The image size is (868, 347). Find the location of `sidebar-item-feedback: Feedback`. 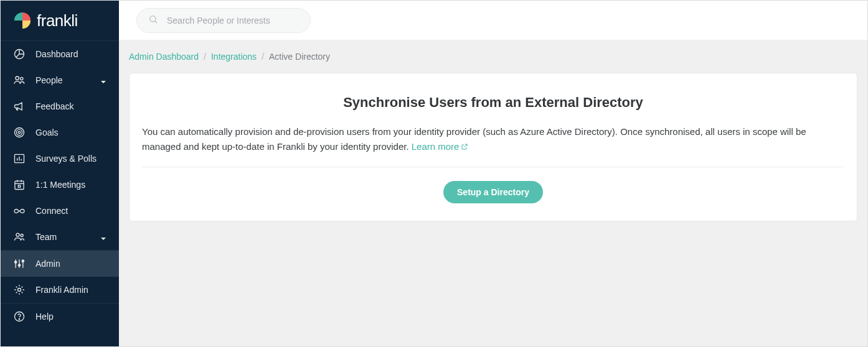

sidebar-item-feedback: Feedback is located at coordinates (60, 106).